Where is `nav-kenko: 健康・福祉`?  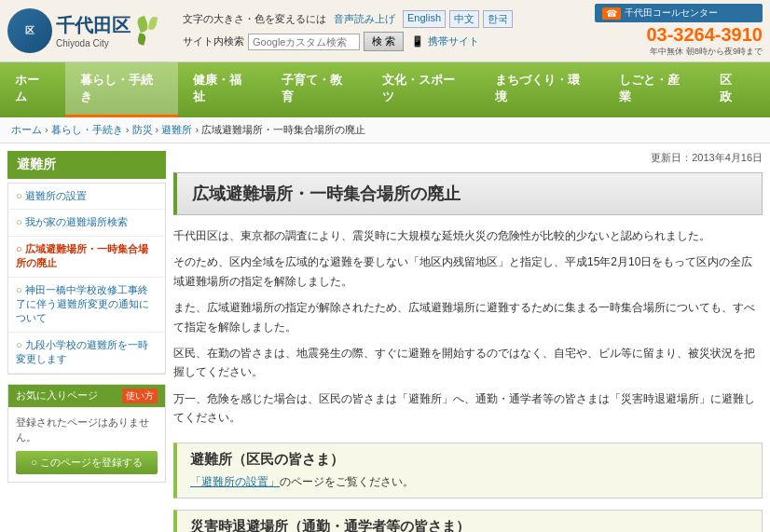
nav-kenko: 健康・福祉 is located at coordinates (222, 89).